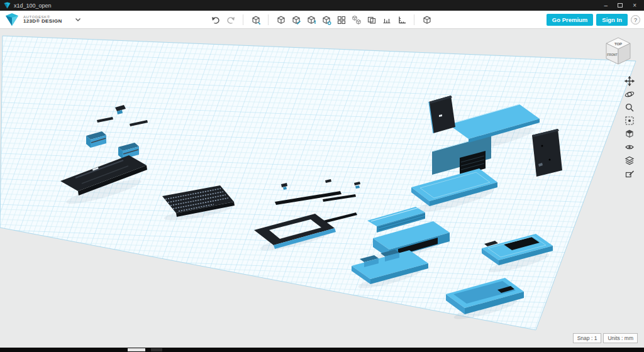 This screenshot has height=352, width=644. Describe the element at coordinates (311, 20) in the screenshot. I see `construct-icon` at that location.